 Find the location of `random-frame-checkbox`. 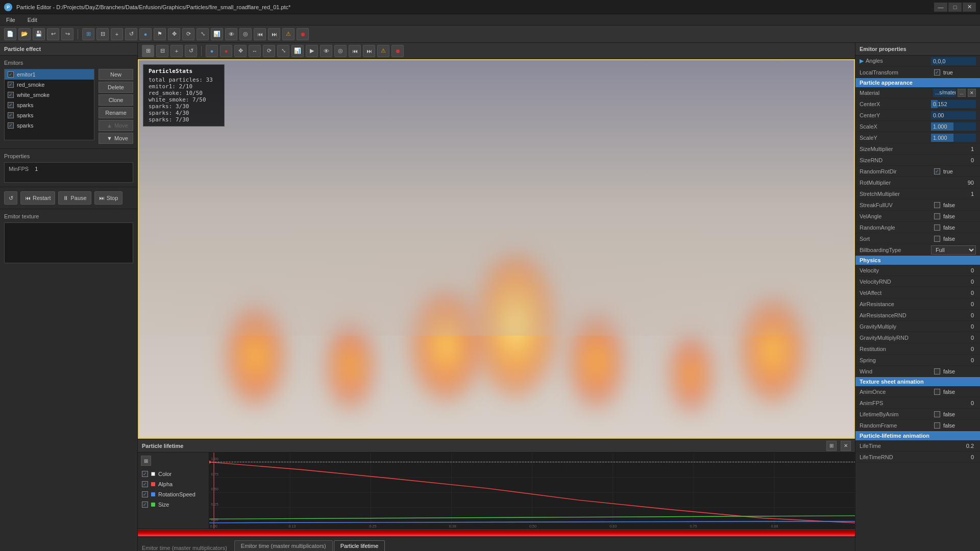

random-frame-checkbox is located at coordinates (937, 425).